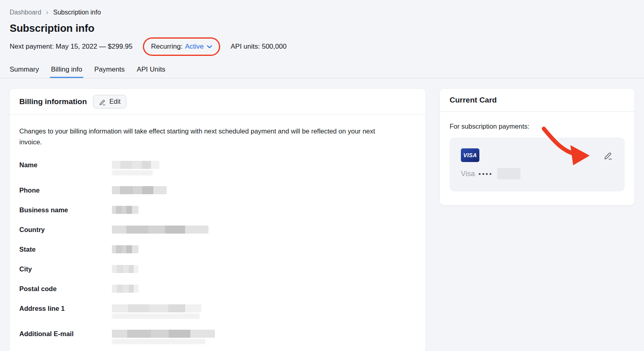 This screenshot has width=644, height=351. Describe the element at coordinates (537, 101) in the screenshot. I see `current-card-header: Current Card` at that location.